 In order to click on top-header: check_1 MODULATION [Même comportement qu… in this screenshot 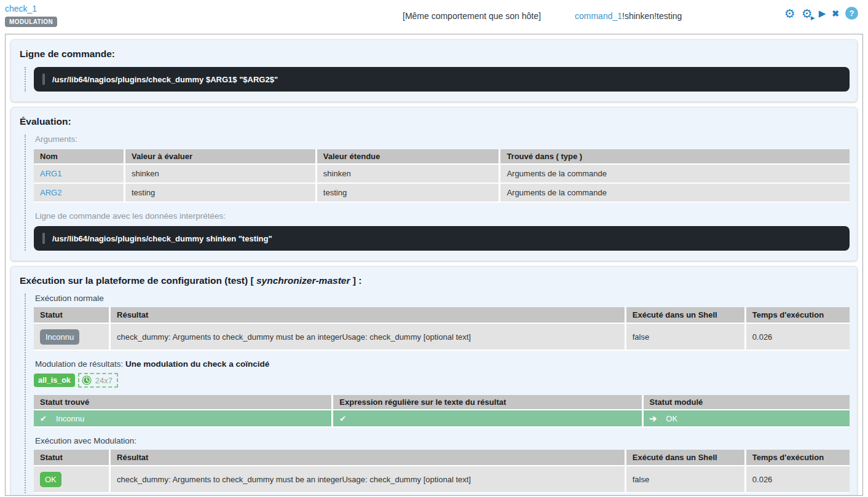, I will do `click(434, 17)`.